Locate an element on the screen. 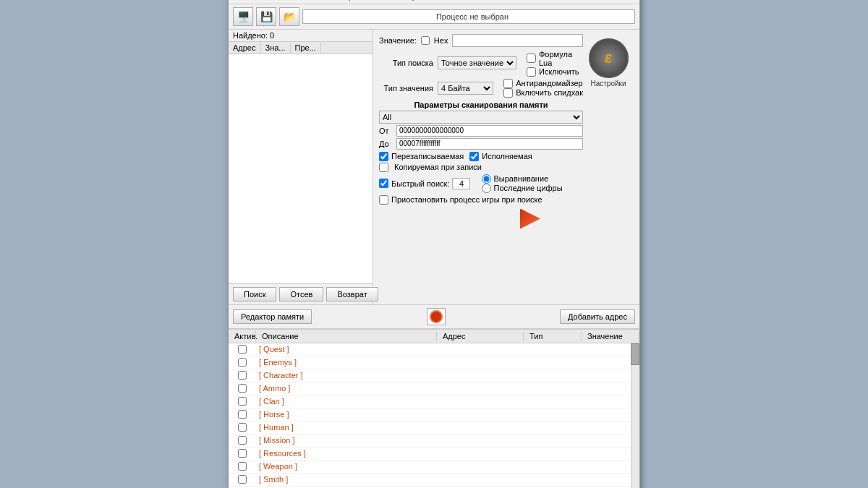 The width and height of the screenshot is (868, 488). value-type-row: Тип значения 4 Байта Антирандомайзер is located at coordinates (481, 88).